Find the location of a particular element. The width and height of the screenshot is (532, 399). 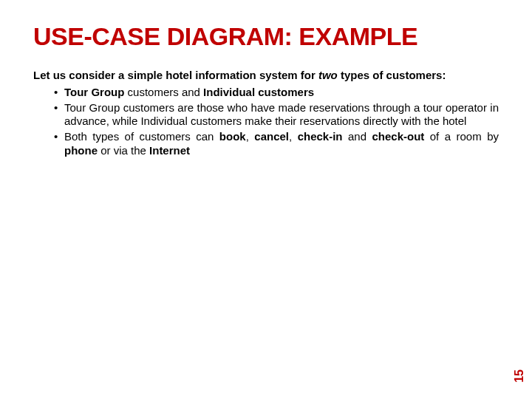

text: of a room by is located at coordinates (464, 136).